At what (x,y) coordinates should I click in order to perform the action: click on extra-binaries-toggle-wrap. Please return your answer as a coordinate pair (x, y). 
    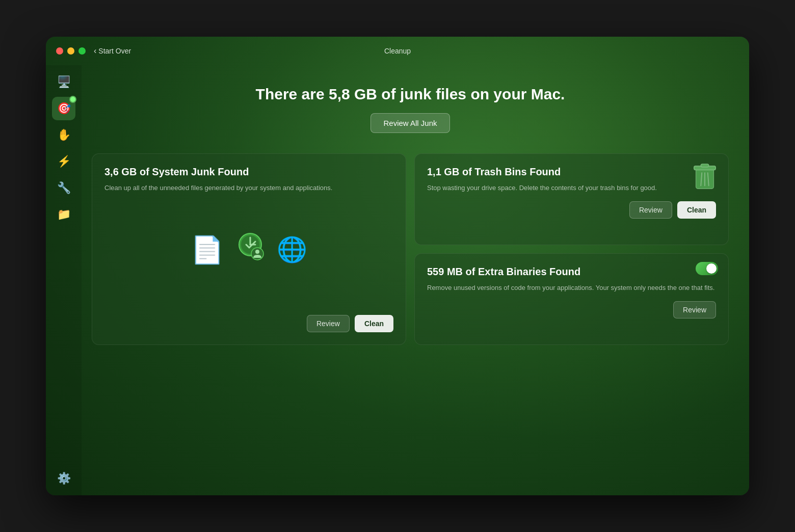
    Looking at the image, I should click on (707, 269).